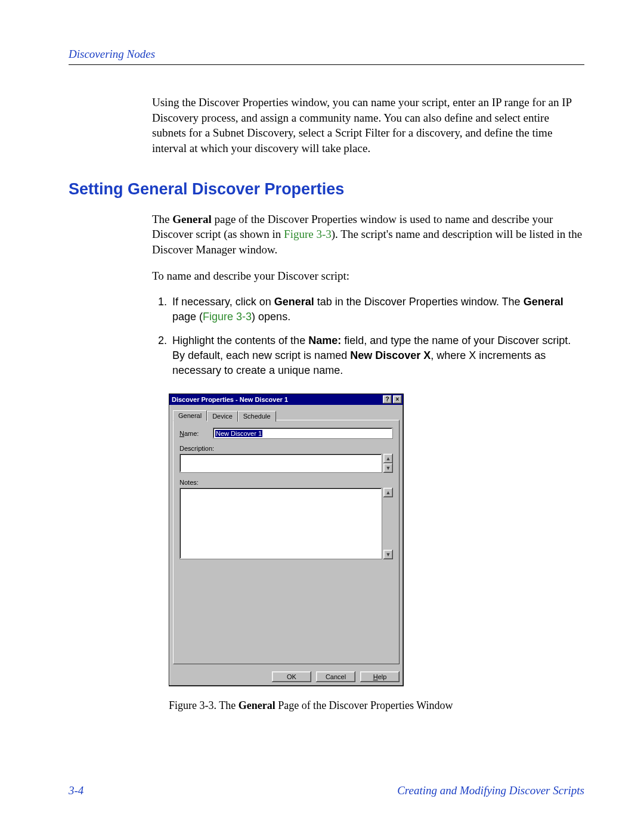  I want to click on step-2: Highlight the contents of the Name: fiel…, so click(377, 356).